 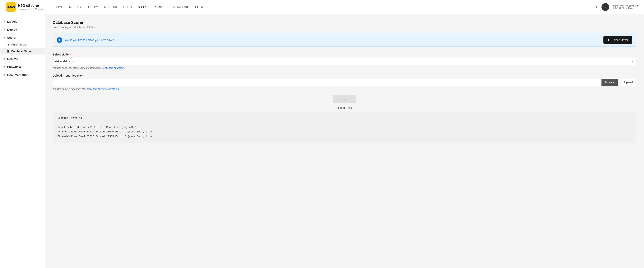 I want to click on app-name: H2O eScorer, so click(x=30, y=6).